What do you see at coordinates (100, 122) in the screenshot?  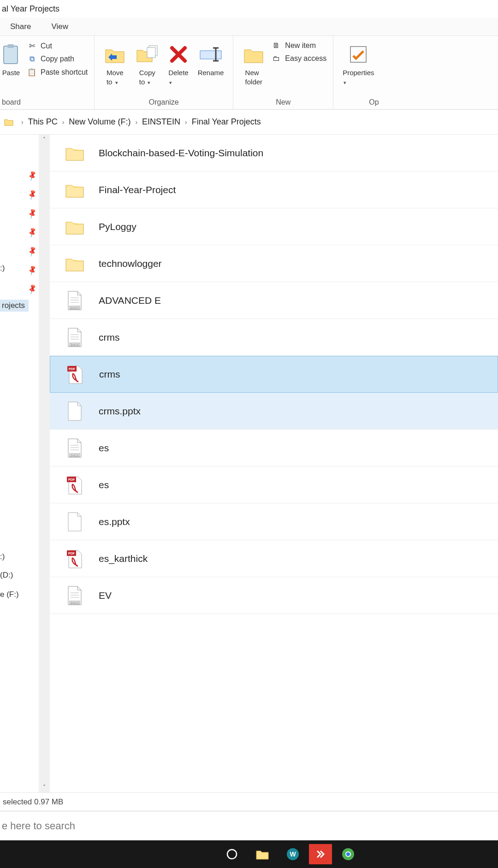 I see `breadcrumb-part: New Volume (F:)` at bounding box center [100, 122].